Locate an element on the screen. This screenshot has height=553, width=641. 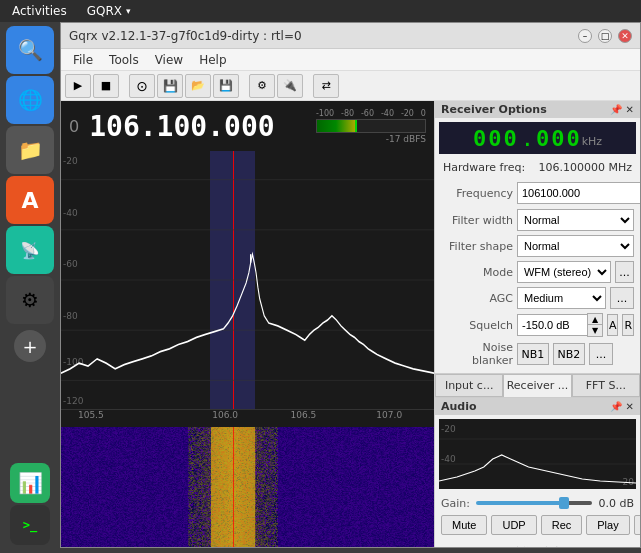
squelch-a-button: A is located at coordinates (613, 325).